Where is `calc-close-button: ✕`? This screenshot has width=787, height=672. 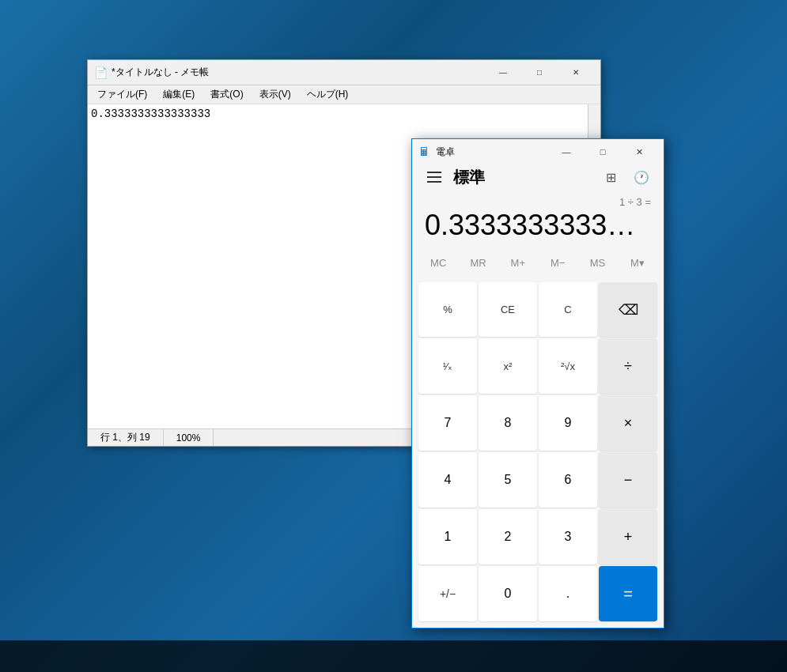
calc-close-button: ✕ is located at coordinates (639, 152).